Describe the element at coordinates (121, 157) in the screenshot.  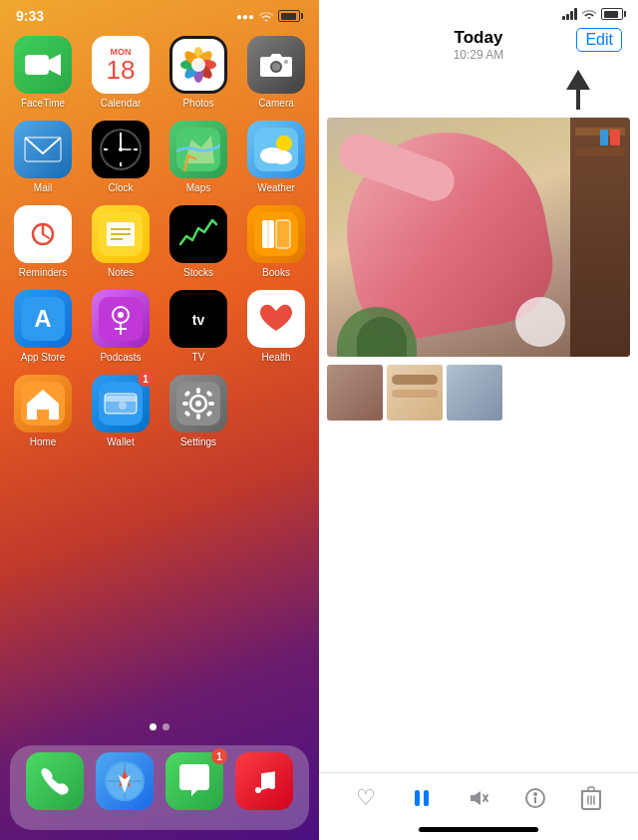
I see `app-clock: Clock` at that location.